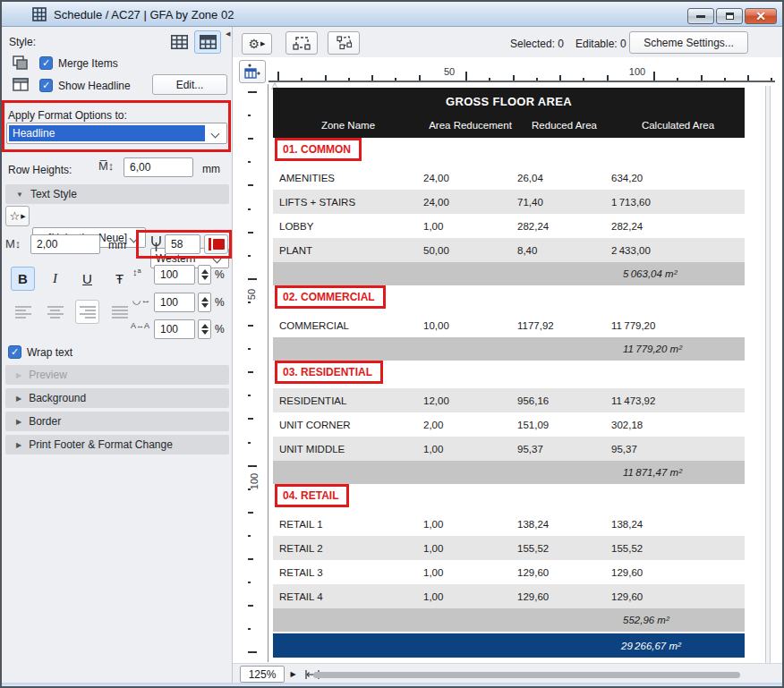 This screenshot has height=688, width=784. Describe the element at coordinates (508, 620) in the screenshot. I see `subtotal-row: 552,96 m²` at that location.